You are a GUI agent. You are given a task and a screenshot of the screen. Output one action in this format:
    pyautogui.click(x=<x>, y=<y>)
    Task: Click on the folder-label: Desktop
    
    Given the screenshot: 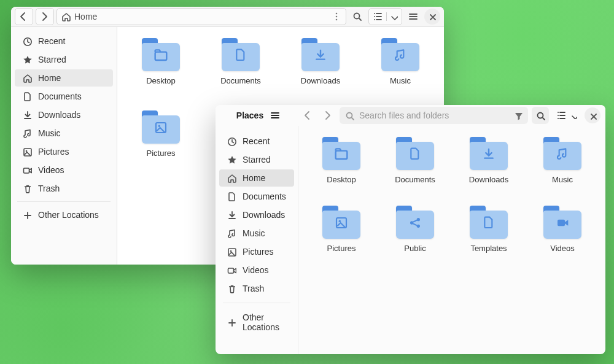 What is the action you would take?
    pyautogui.click(x=341, y=179)
    